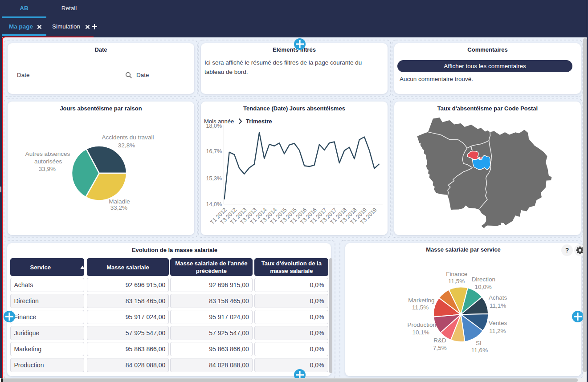 The image size is (588, 382). What do you see at coordinates (498, 323) in the screenshot?
I see `svg-text: Ventes` at bounding box center [498, 323].